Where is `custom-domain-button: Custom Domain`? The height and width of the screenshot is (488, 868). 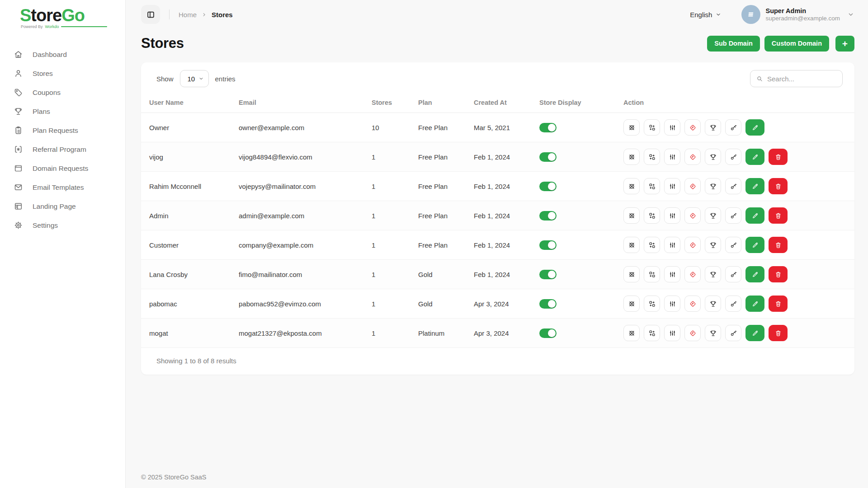
custom-domain-button: Custom Domain is located at coordinates (797, 43).